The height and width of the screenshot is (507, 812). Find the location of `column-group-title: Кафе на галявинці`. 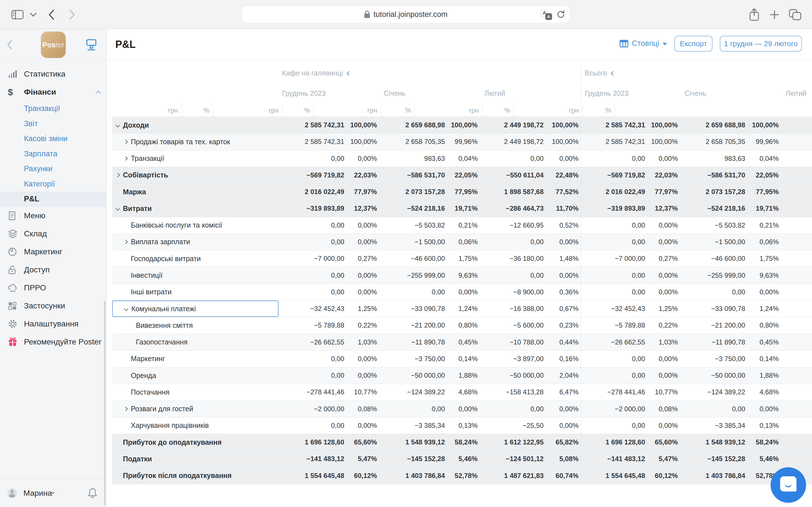

column-group-title: Кафе на галявинці is located at coordinates (316, 73).